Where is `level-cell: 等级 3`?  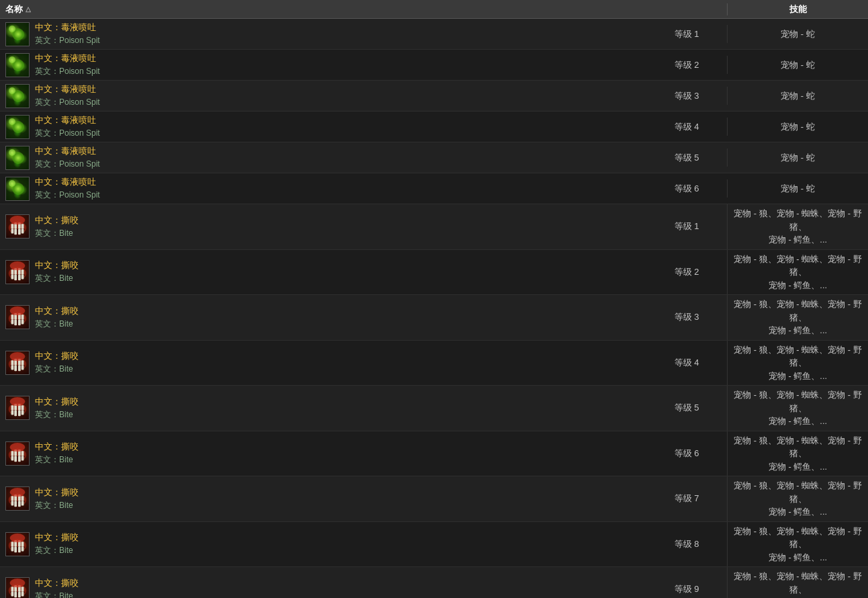
level-cell: 等级 3 is located at coordinates (687, 96).